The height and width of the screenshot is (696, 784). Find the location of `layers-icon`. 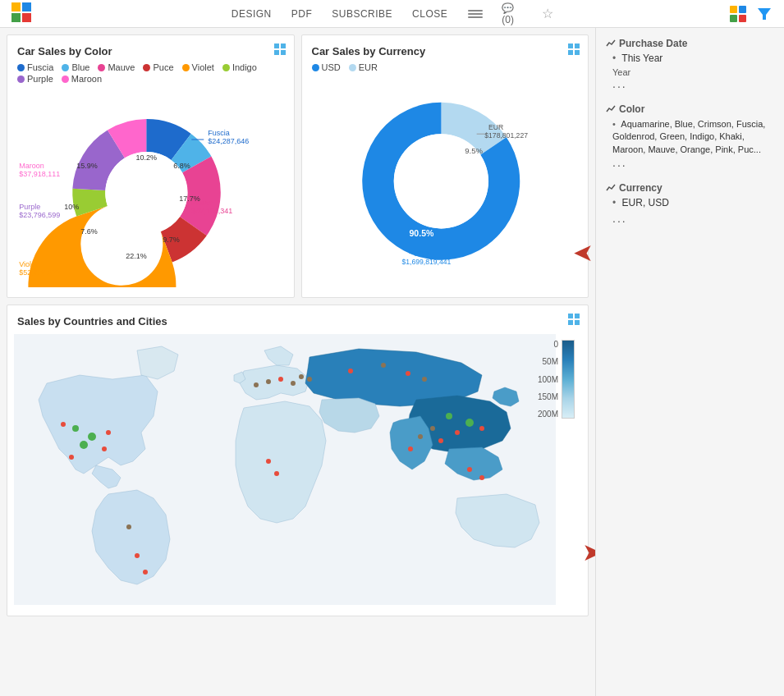

layers-icon is located at coordinates (475, 14).